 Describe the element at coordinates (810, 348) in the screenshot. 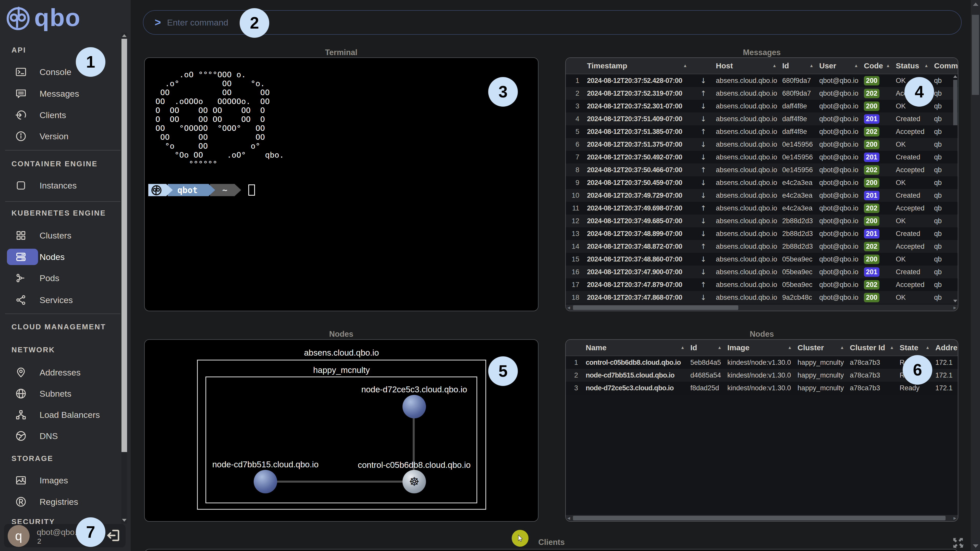

I see `column-header-label: Cluster` at that location.